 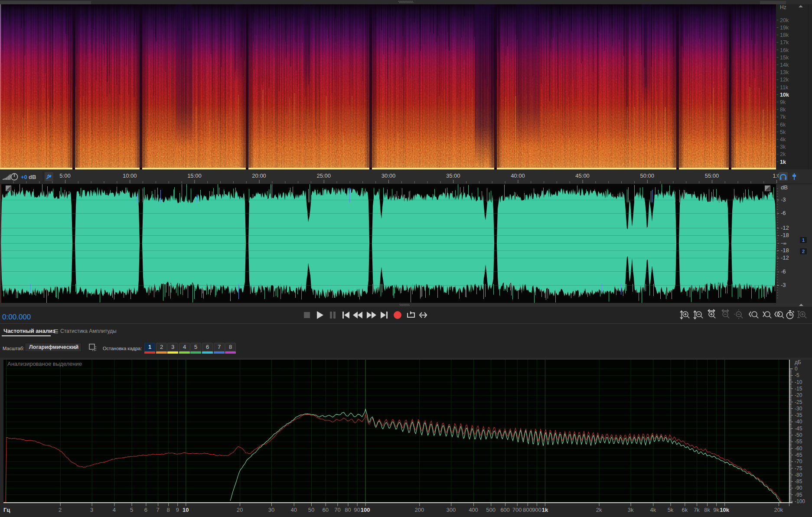 I want to click on svg-text: 11k, so click(x=784, y=88).